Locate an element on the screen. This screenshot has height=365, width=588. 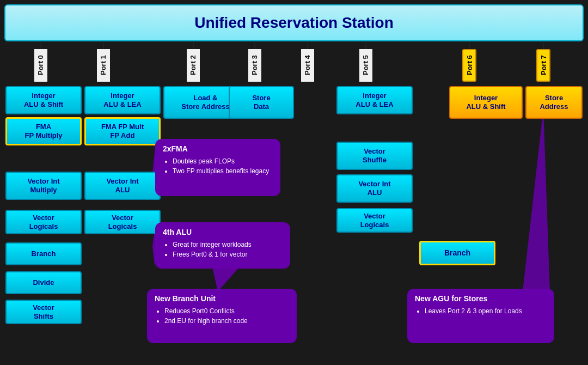
port0-label: Port 0 is located at coordinates (41, 65).